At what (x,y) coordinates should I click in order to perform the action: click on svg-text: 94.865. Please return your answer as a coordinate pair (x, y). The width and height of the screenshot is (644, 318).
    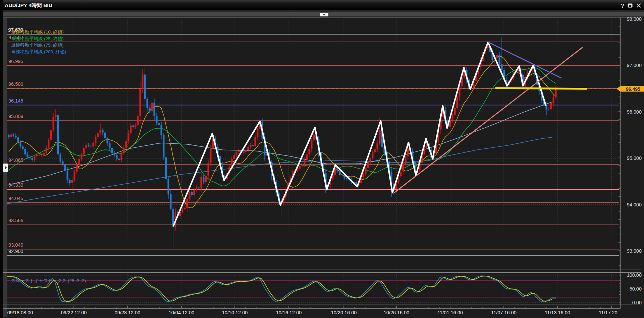
    Looking at the image, I should click on (16, 160).